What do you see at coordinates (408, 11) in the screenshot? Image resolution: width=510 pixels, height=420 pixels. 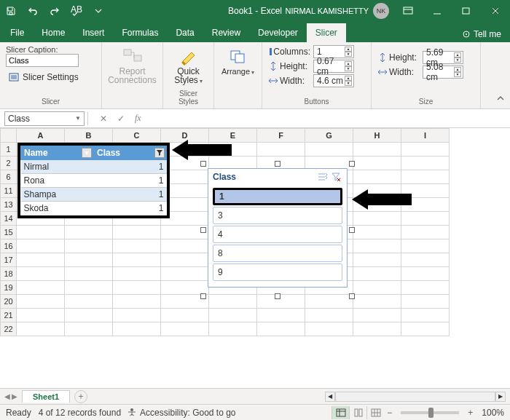 I see `ribbon-display-options-icon` at bounding box center [408, 11].